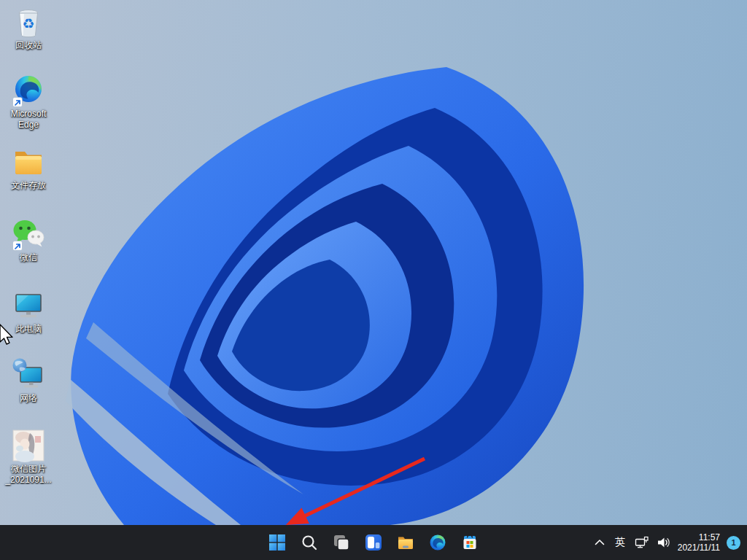 The width and height of the screenshot is (747, 560). I want to click on desktop-icon-label: 网络, so click(28, 398).